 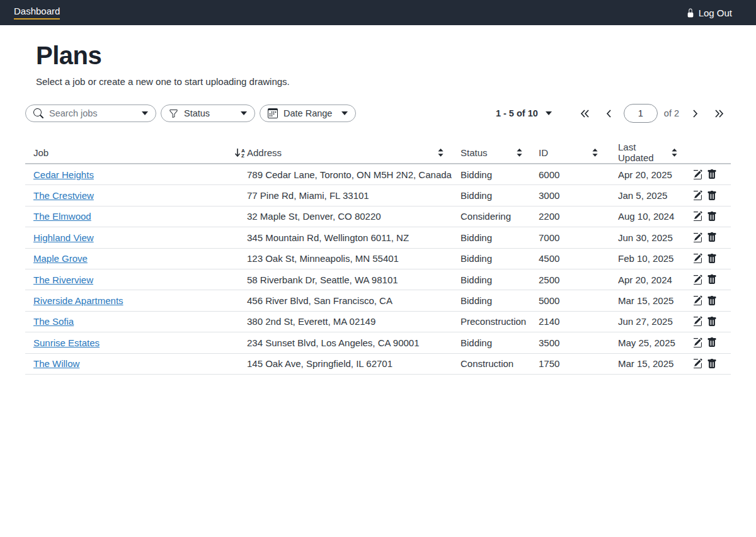 I want to click on job-link: Cedar Heights, so click(x=64, y=175).